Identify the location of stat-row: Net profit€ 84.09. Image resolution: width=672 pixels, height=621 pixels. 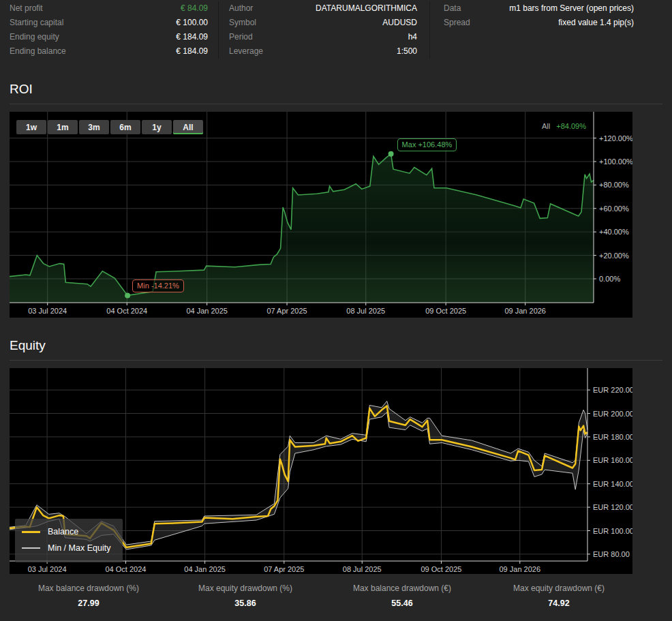
(109, 8).